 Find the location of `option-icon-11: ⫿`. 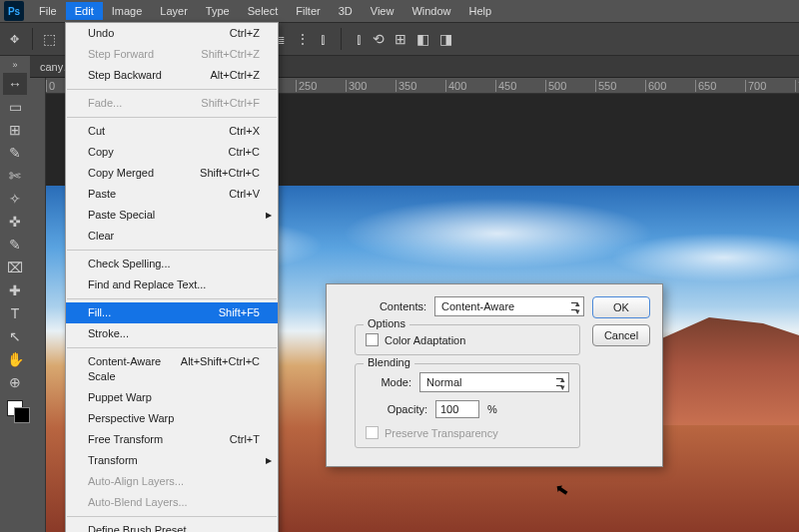

option-icon-11: ⫿ is located at coordinates (324, 39).